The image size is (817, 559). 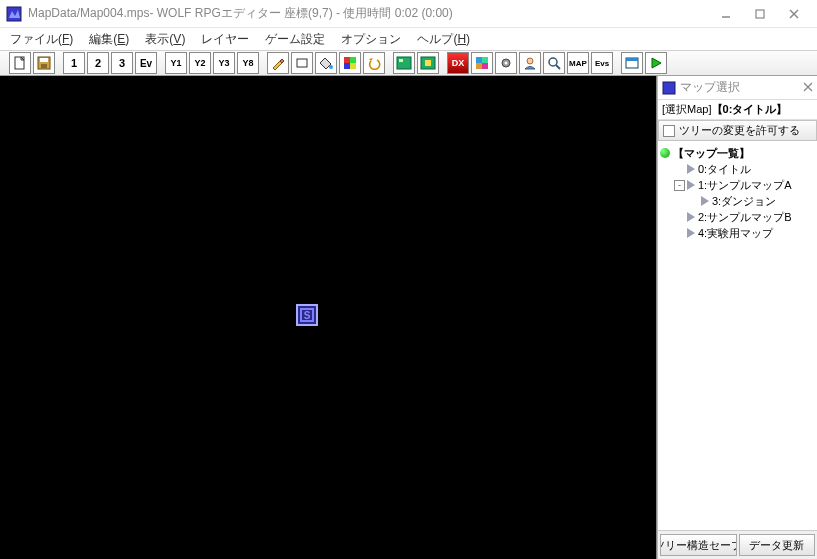 What do you see at coordinates (278, 63) in the screenshot?
I see `pencil-tool` at bounding box center [278, 63].